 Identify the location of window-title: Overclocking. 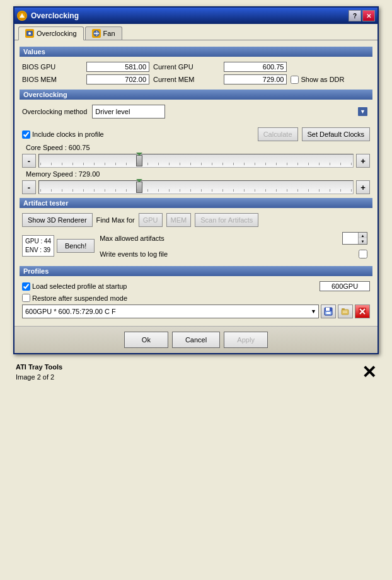
(55, 16).